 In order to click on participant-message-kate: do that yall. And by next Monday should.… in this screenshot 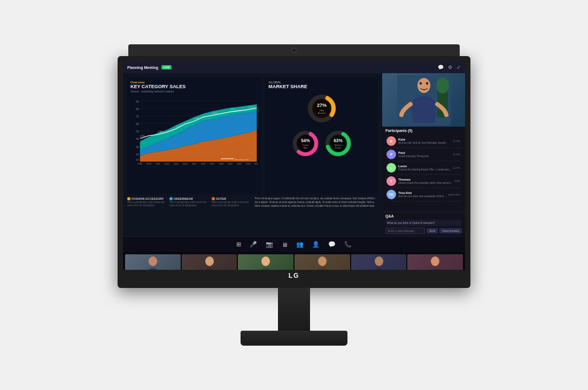, I will do `click(425, 143)`.